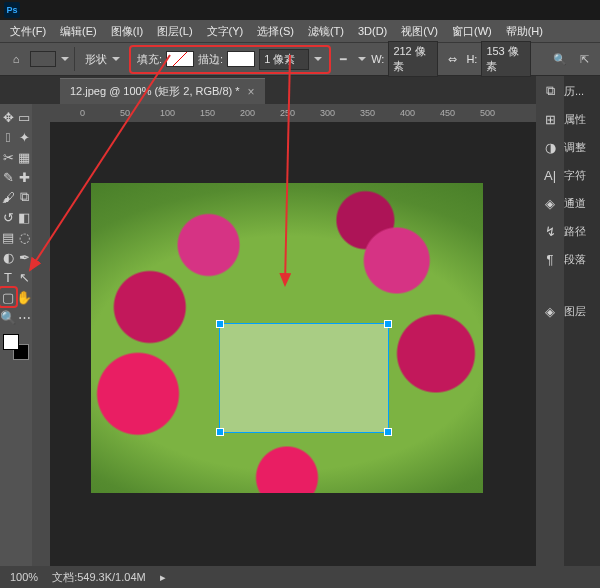  Describe the element at coordinates (318, 59) in the screenshot. I see `stroke-width-dd` at that location.